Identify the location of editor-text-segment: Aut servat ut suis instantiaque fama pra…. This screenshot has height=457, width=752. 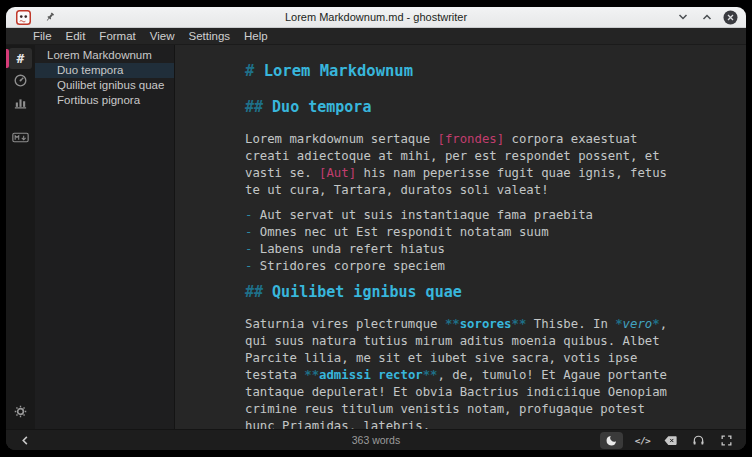
(426, 215).